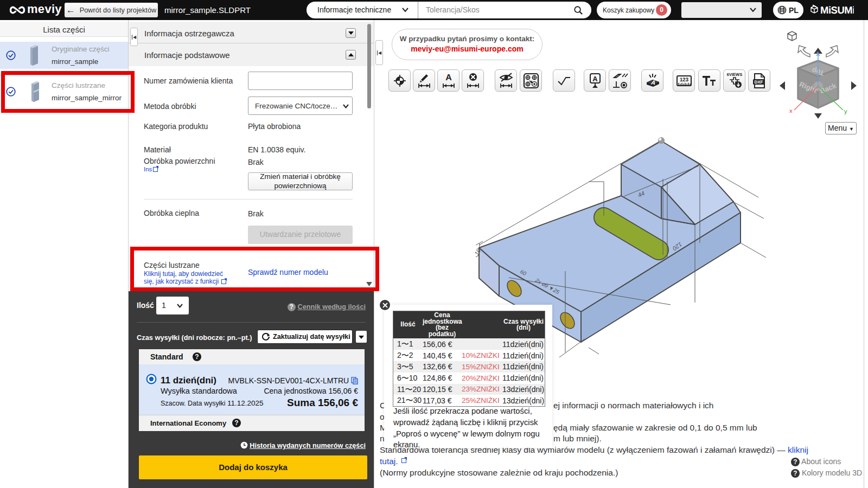 The image size is (868, 488). What do you see at coordinates (846, 112) in the screenshot?
I see `svg-text: y` at bounding box center [846, 112].